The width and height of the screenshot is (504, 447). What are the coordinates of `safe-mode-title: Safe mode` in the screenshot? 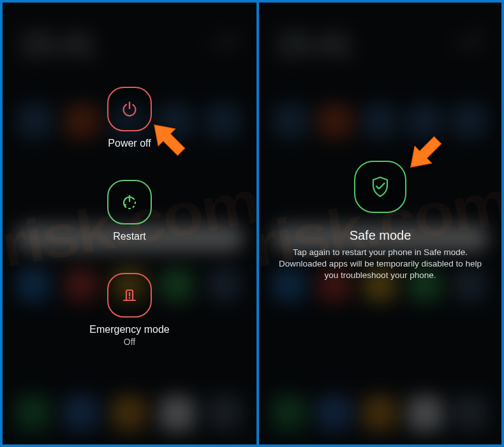 It's located at (380, 236).